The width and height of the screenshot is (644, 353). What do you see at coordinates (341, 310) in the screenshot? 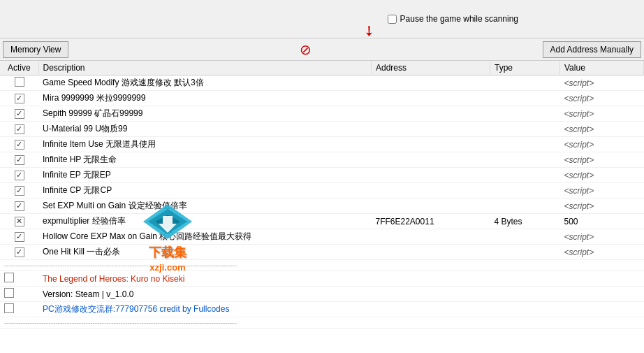
I see `info-text-cell: PC游戏修改交流群:777907756 credit by Fullcodes` at bounding box center [341, 310].